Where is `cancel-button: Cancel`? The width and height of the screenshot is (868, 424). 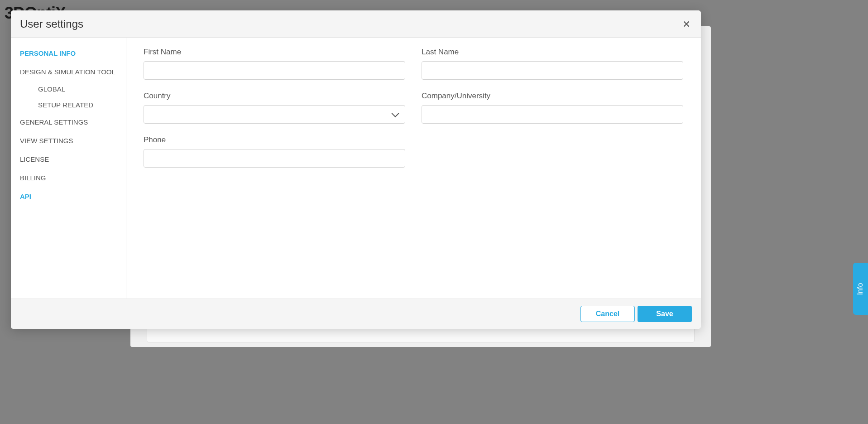 cancel-button: Cancel is located at coordinates (608, 314).